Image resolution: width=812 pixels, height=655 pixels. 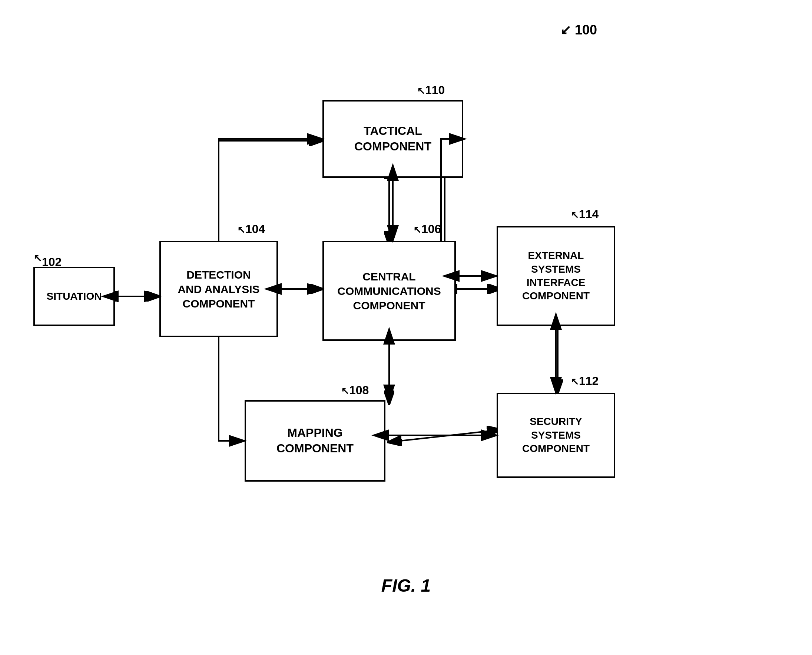 What do you see at coordinates (578, 30) in the screenshot?
I see `ref-100: ↙ 100` at bounding box center [578, 30].